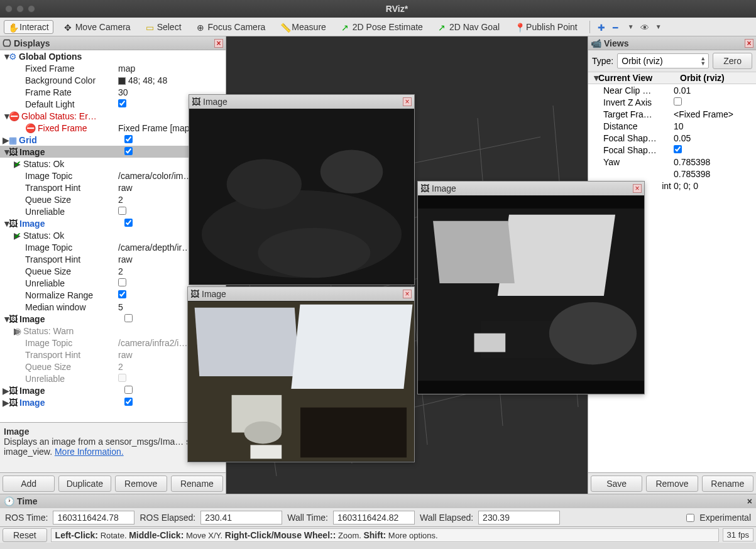 This screenshot has height=549, width=756. What do you see at coordinates (9, 9) in the screenshot?
I see `close-window-icon` at bounding box center [9, 9].